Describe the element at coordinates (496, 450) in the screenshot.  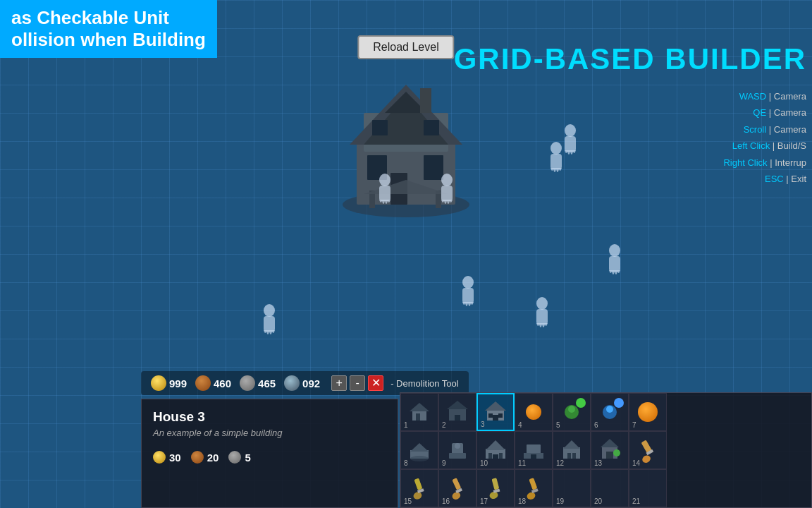
I see `inventory-cell-10: 10` at that location.